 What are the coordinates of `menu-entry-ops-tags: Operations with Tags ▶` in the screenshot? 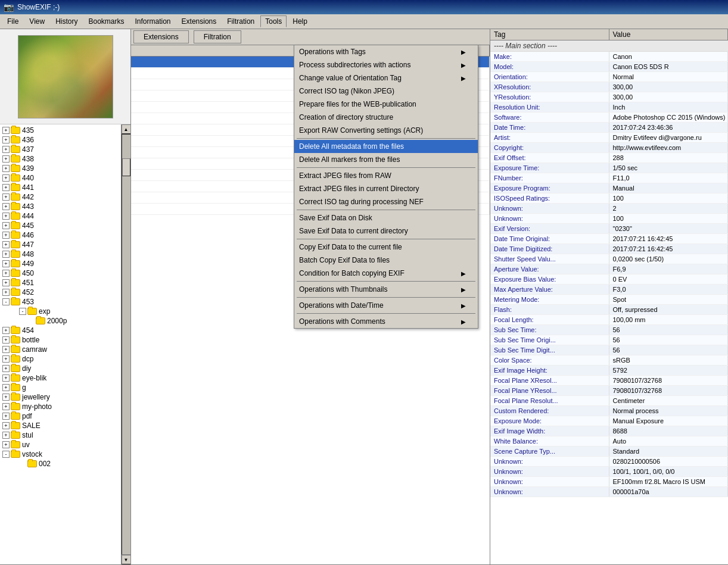 It's located at (386, 52).